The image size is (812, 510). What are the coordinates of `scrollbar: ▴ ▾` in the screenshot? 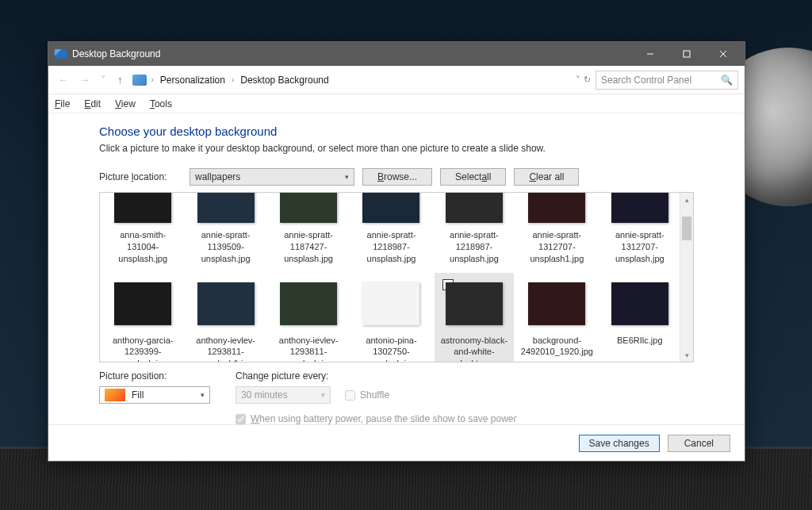 It's located at (687, 278).